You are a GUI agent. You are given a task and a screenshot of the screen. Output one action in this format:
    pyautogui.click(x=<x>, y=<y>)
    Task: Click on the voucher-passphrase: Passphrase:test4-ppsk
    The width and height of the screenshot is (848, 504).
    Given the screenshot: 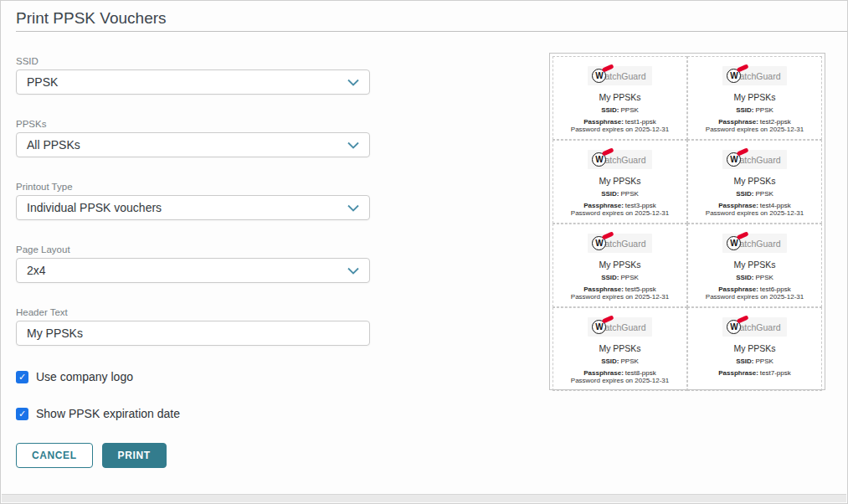 What is the action you would take?
    pyautogui.click(x=755, y=206)
    